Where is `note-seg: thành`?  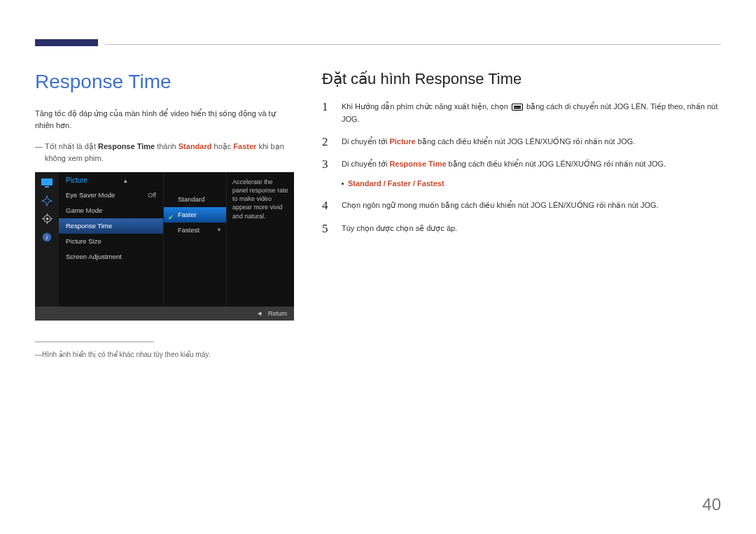
note-seg: thành is located at coordinates (167, 146).